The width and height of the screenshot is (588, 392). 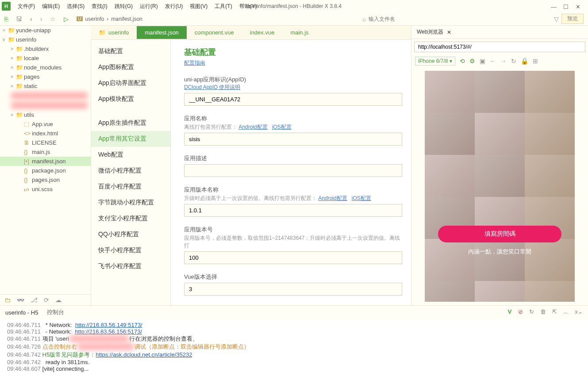 What do you see at coordinates (131, 187) in the screenshot?
I see `config-nav-item: 百度小程序配置` at bounding box center [131, 187].